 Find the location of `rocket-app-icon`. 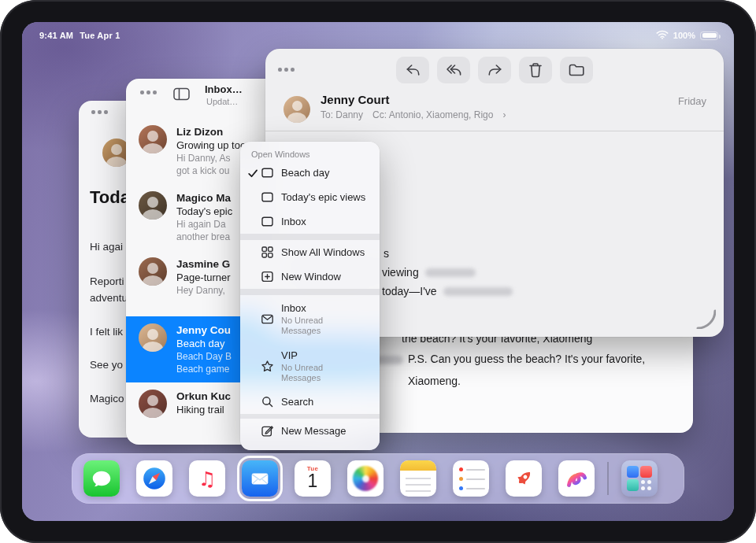

rocket-app-icon is located at coordinates (524, 478).